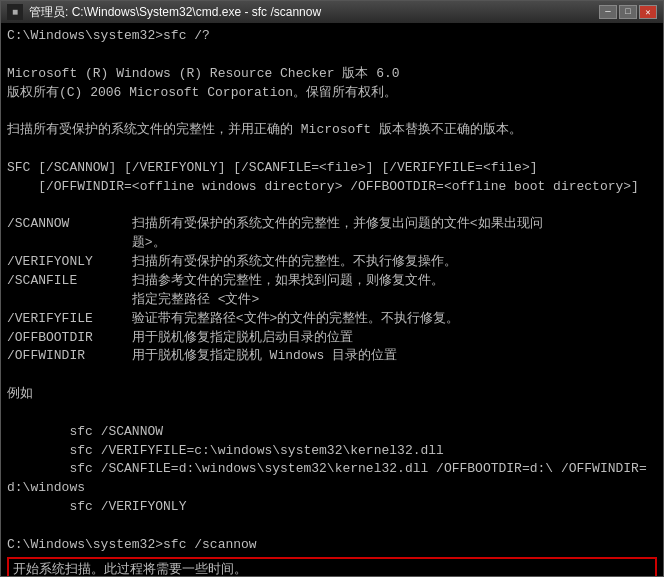  What do you see at coordinates (332, 282) in the screenshot?
I see `terminal-scanfile: /SCANFILE 扫描参考文件的完整性，如果找到问题，则修复文件。` at bounding box center [332, 282].